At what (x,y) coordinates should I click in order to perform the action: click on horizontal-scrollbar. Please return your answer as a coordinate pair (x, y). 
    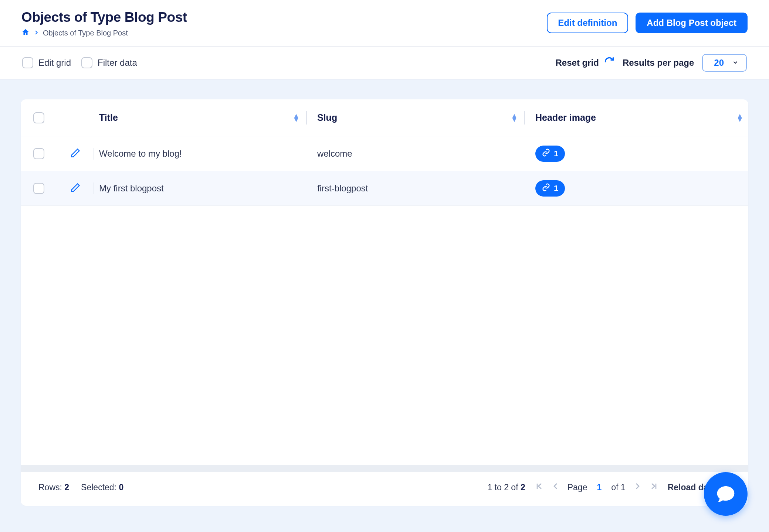
    Looking at the image, I should click on (384, 468).